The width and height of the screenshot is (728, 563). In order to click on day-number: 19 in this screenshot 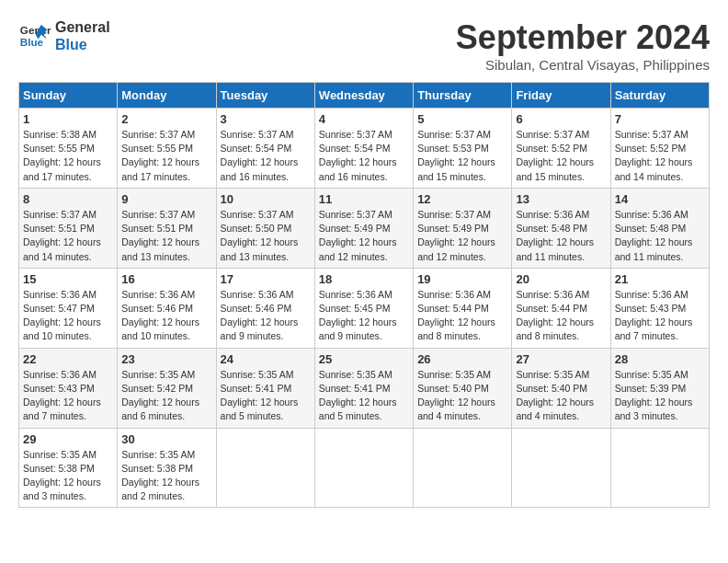, I will do `click(462, 280)`.